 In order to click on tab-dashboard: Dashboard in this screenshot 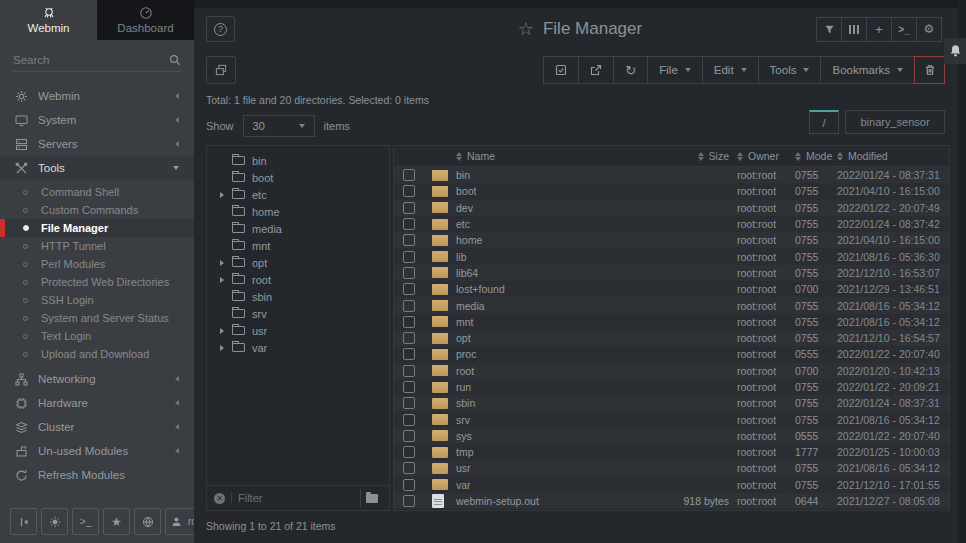, I will do `click(146, 20)`.